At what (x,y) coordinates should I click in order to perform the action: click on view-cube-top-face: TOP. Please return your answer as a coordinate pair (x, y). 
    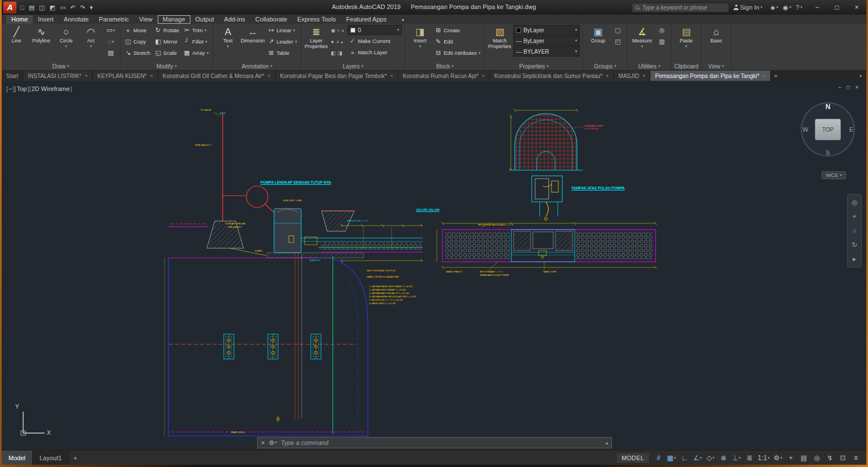
    Looking at the image, I should click on (828, 129).